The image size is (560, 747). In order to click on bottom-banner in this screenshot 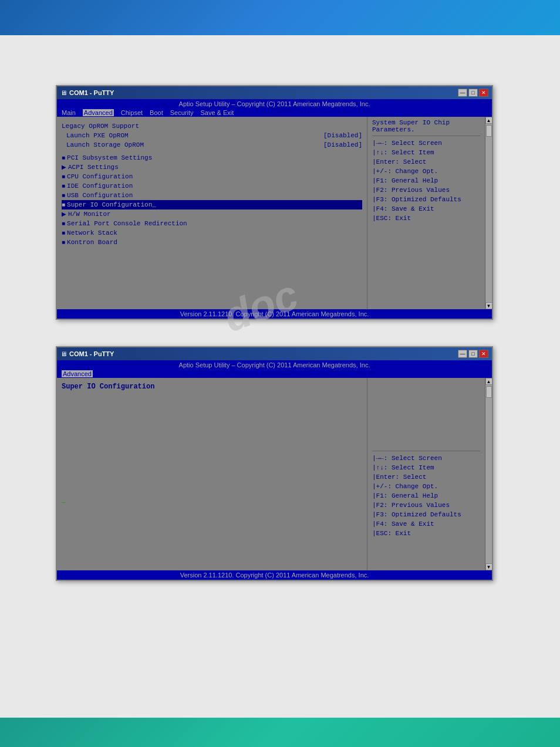, I will do `click(280, 732)`.